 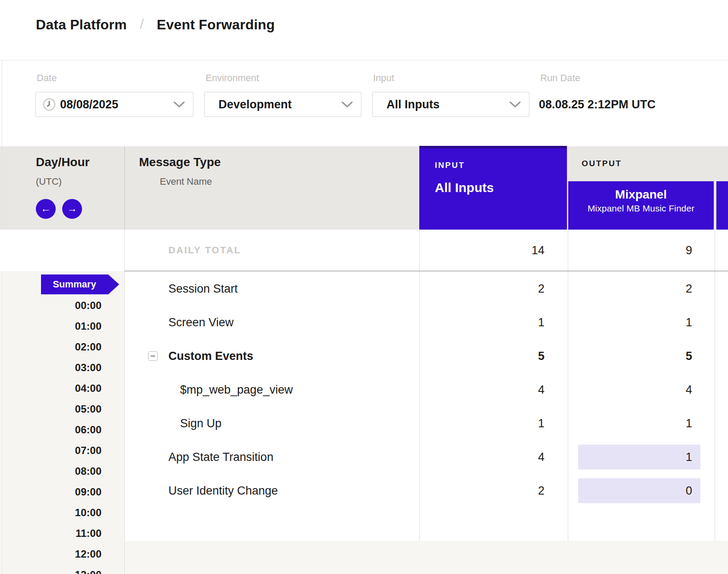 What do you see at coordinates (72, 209) in the screenshot?
I see `next-day-button: →` at bounding box center [72, 209].